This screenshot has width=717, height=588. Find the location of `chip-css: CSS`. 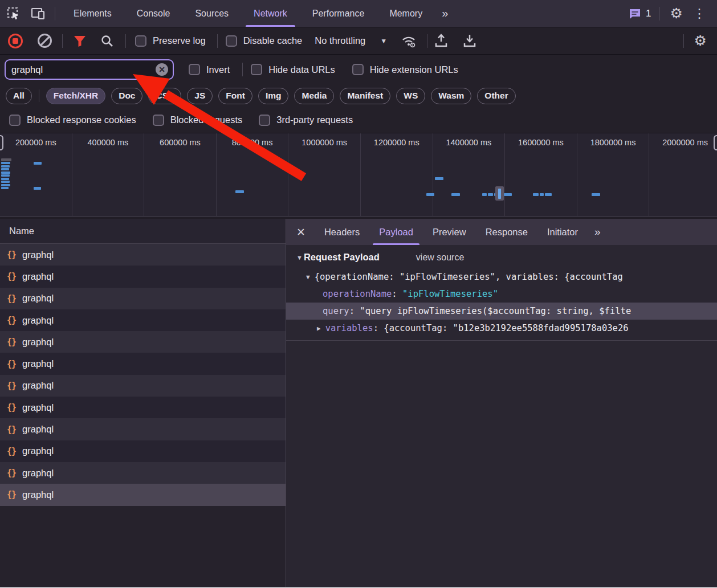

chip-css: CSS is located at coordinates (165, 96).